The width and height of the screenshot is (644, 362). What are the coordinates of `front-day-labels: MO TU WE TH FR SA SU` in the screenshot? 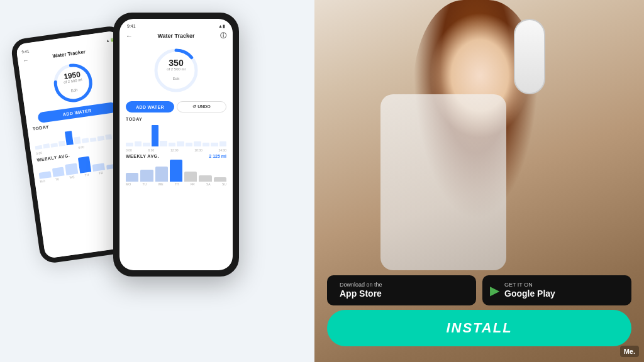 It's located at (176, 184).